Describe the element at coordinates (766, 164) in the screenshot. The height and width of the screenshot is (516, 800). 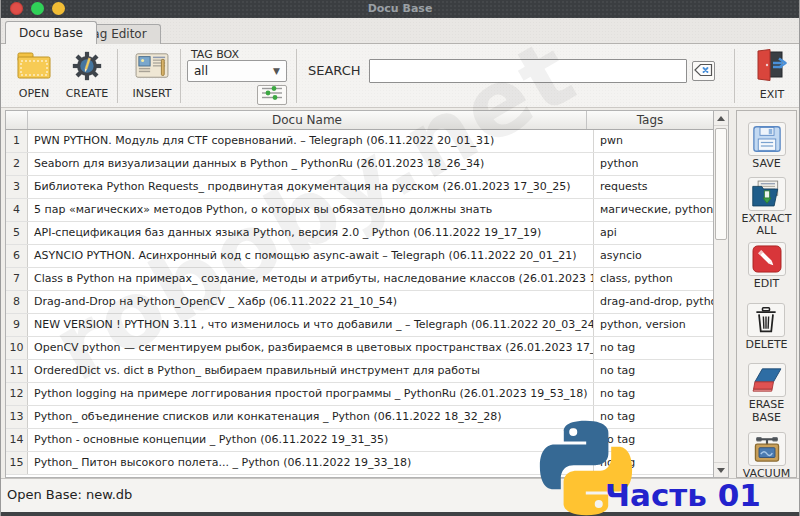
I see `save-label: SAVE` at that location.